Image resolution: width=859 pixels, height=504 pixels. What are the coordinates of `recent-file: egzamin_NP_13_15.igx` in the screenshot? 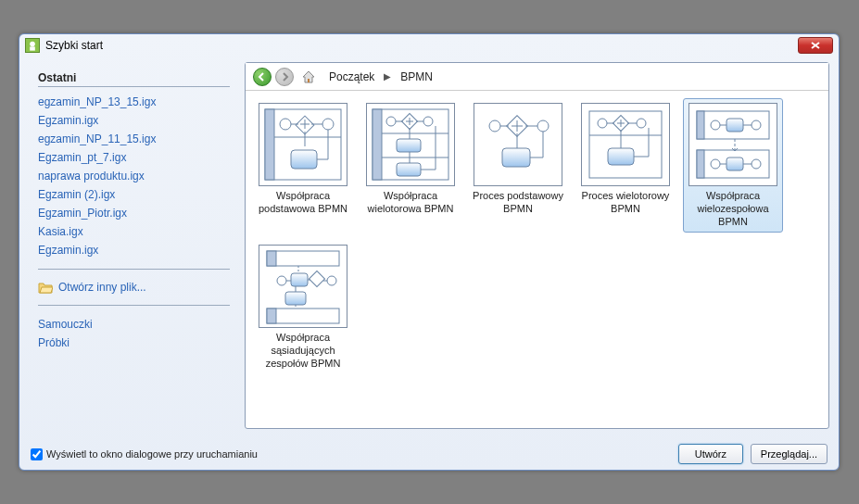 It's located at (133, 102).